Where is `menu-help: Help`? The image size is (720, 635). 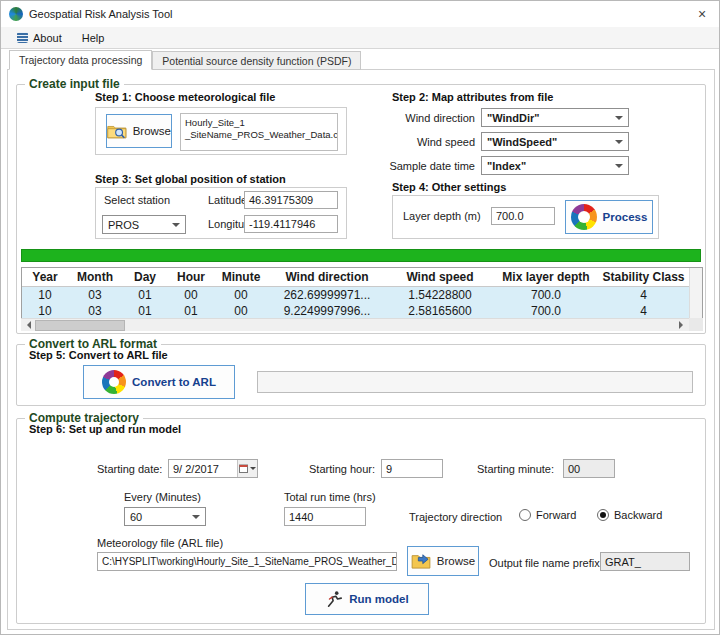
menu-help: Help is located at coordinates (94, 38).